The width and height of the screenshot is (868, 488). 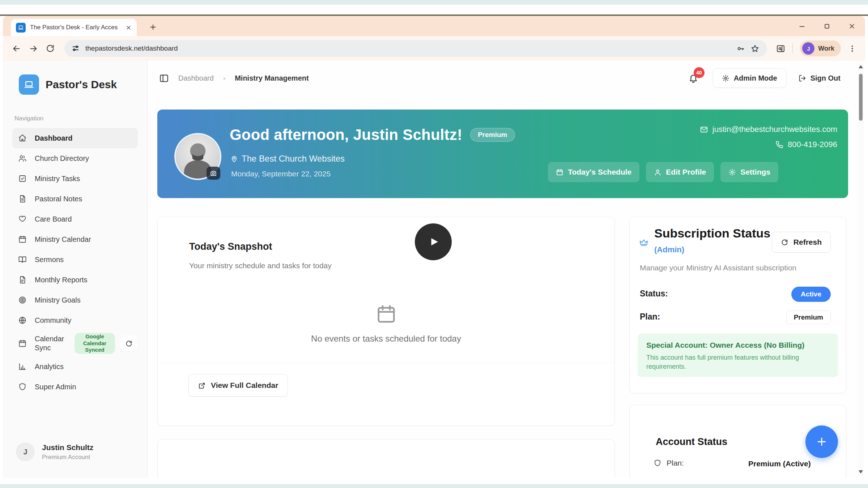 I want to click on shield-icon, so click(x=22, y=387).